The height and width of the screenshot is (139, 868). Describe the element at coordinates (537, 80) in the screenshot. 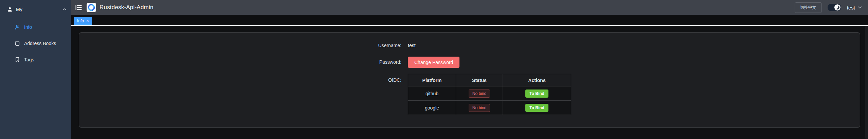

I see `column-header-actions: Actions` at that location.